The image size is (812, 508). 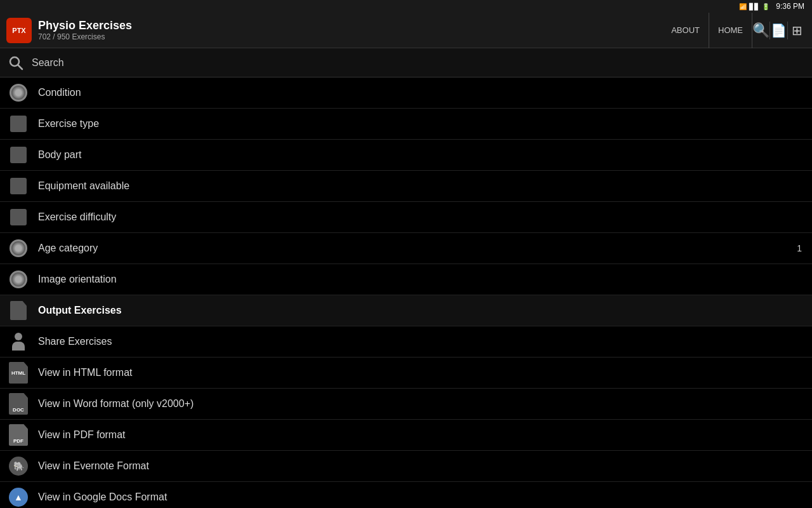 I want to click on grid-nav-icon: ⊞, so click(x=797, y=30).